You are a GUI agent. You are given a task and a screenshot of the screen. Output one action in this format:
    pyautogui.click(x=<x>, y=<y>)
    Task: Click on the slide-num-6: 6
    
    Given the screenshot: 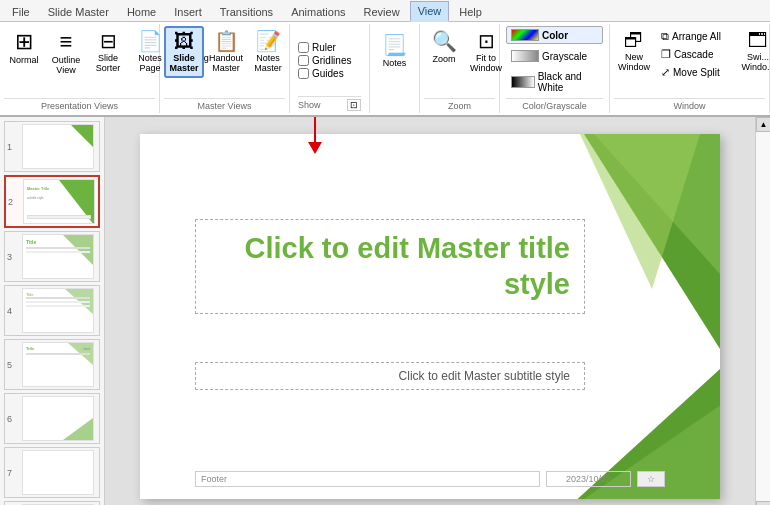 What is the action you would take?
    pyautogui.click(x=13, y=419)
    